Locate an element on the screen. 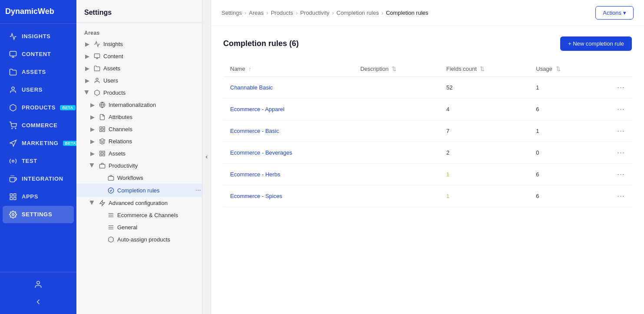 This screenshot has height=314, width=644. col-fields-count: Fields count ⇅ is located at coordinates (485, 69).